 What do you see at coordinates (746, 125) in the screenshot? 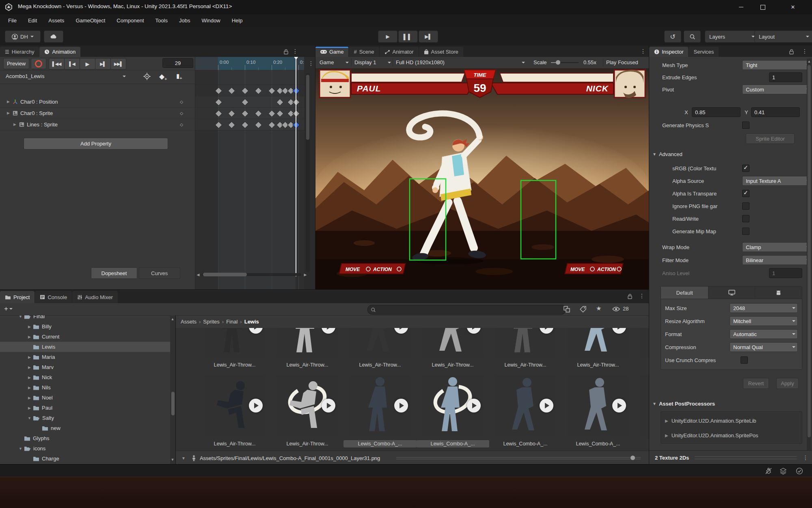
I see `generate-physics-checkbox` at bounding box center [746, 125].